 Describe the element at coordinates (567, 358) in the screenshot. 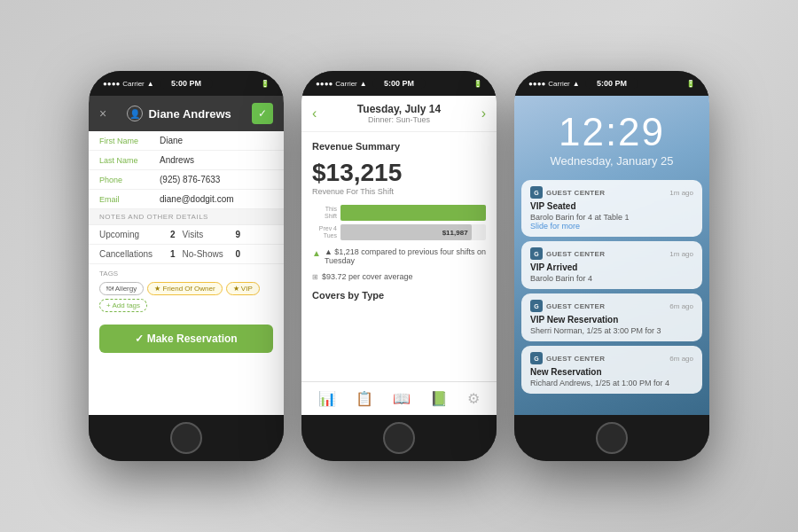

I see `notif-app-4: G GUEST CENTER` at that location.